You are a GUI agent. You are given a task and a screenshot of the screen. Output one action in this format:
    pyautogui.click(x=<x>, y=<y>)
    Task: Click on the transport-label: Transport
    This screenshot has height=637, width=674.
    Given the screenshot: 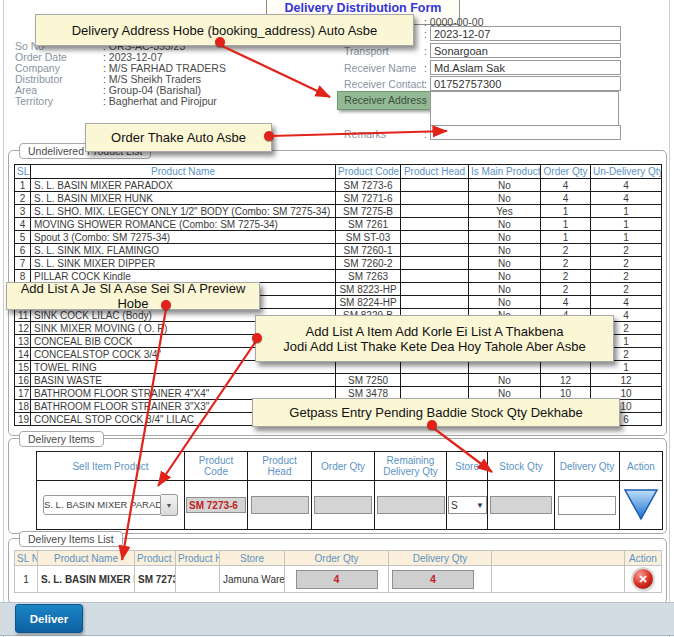 What is the action you would take?
    pyautogui.click(x=366, y=51)
    